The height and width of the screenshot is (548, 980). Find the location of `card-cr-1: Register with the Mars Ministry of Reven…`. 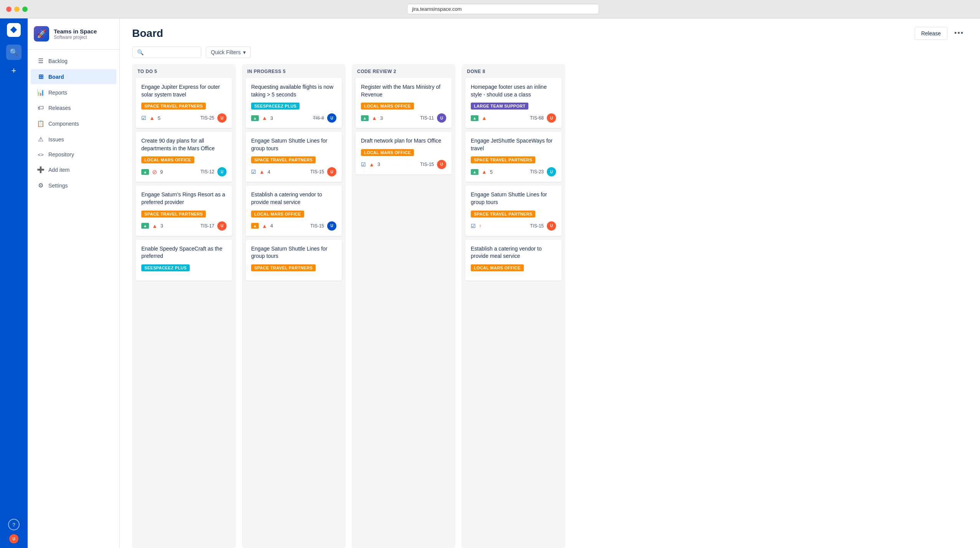

card-cr-1: Register with the Mars Ministry of Reven… is located at coordinates (404, 103).